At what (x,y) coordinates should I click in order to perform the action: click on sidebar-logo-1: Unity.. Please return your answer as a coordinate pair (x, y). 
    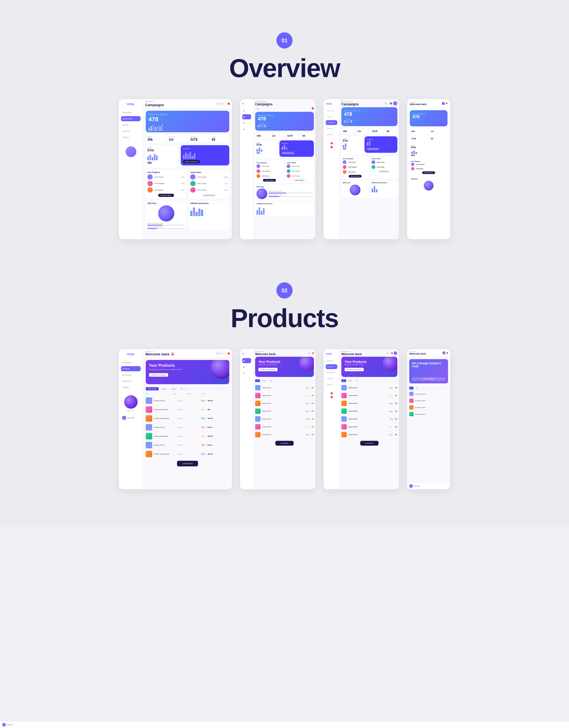
    Looking at the image, I should click on (131, 104).